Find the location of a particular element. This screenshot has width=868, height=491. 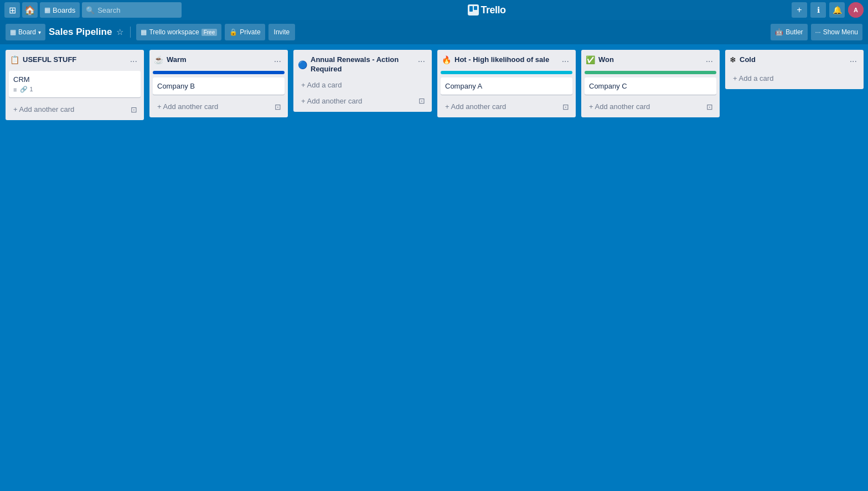

template-button-annual-renewals: ⊡ is located at coordinates (422, 101).